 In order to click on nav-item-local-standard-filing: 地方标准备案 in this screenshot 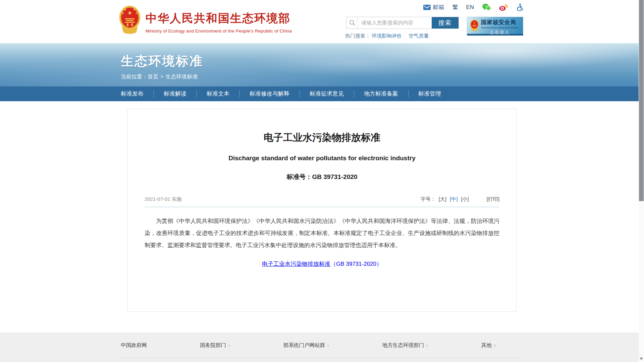, I will do `click(381, 94)`.